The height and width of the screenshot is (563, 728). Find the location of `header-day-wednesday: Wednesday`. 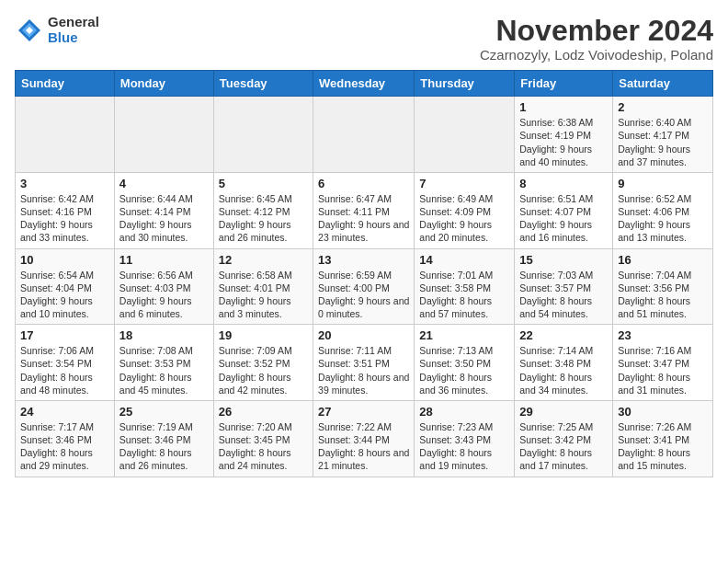

header-day-wednesday: Wednesday is located at coordinates (364, 84).